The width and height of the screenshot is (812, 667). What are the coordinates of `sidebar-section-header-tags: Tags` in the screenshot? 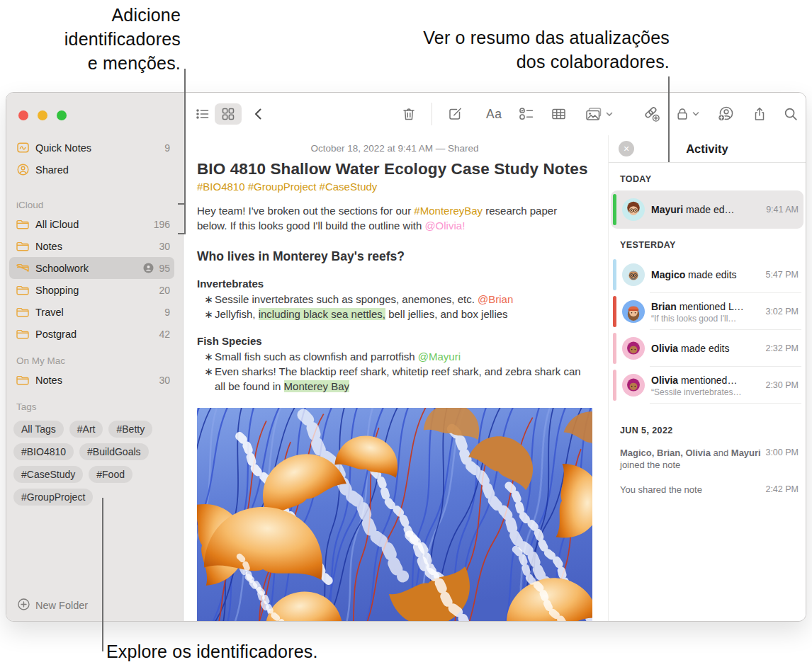 It's located at (92, 403).